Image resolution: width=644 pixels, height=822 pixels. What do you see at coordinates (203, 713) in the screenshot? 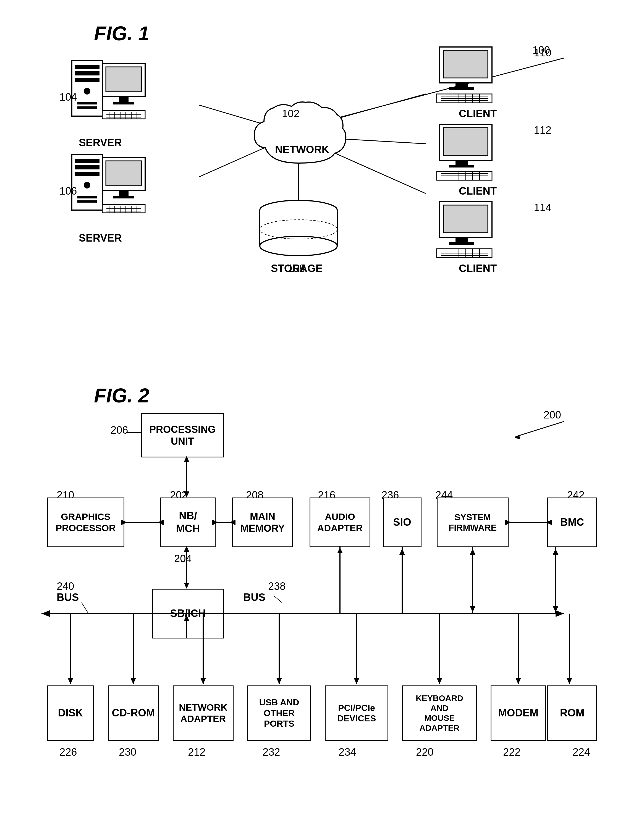
I see `network-adapter-label: NETWORK ADAPTER` at bounding box center [203, 713].